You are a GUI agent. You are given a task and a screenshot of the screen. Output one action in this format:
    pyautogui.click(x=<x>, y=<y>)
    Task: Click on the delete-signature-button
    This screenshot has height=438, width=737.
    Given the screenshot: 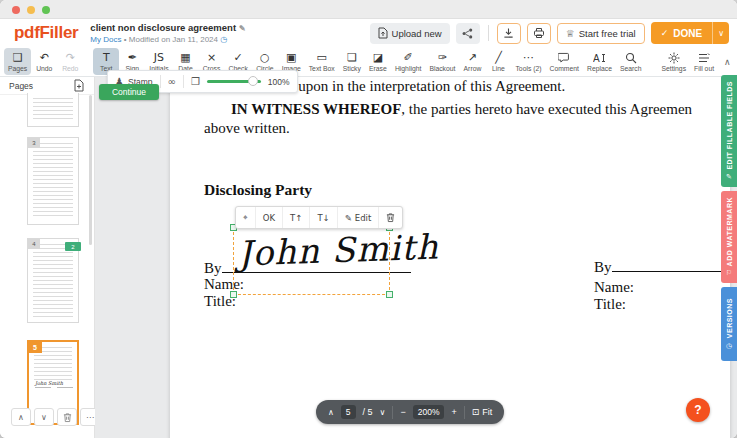 What is the action you would take?
    pyautogui.click(x=390, y=218)
    